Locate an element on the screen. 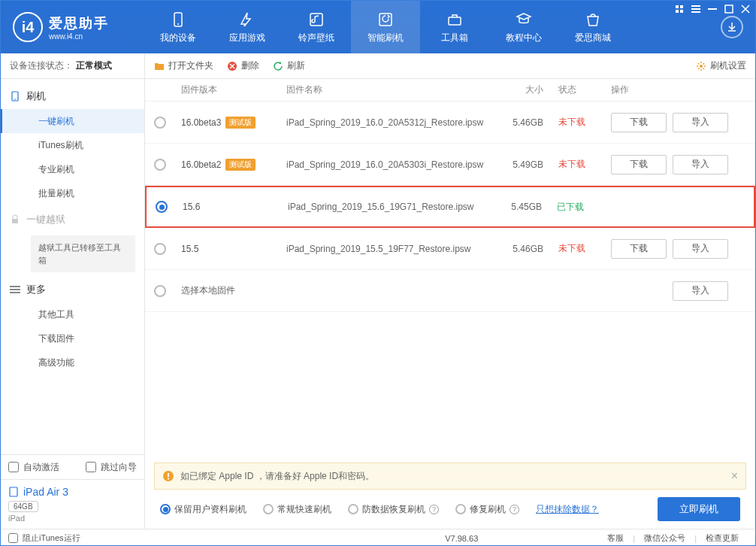 Image resolution: width=756 pixels, height=546 pixels. opt-keep-data: 保留用户资料刷机 is located at coordinates (203, 510).